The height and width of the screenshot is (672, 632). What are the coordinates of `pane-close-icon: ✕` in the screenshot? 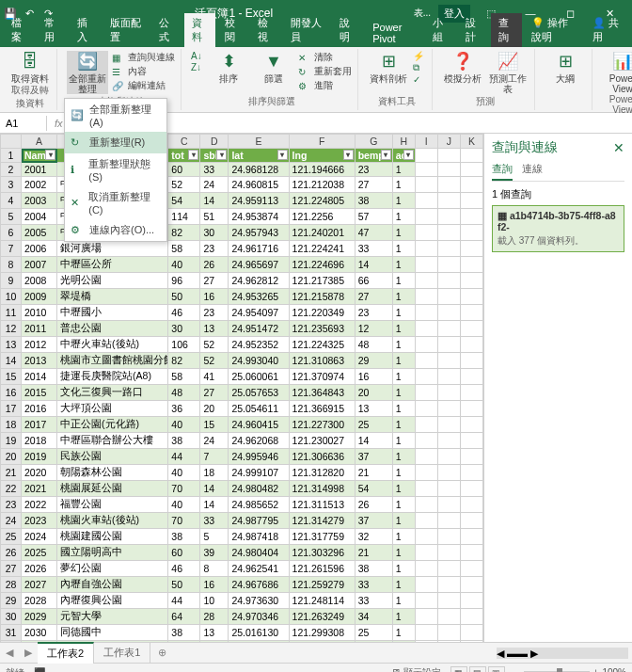 It's located at (619, 148).